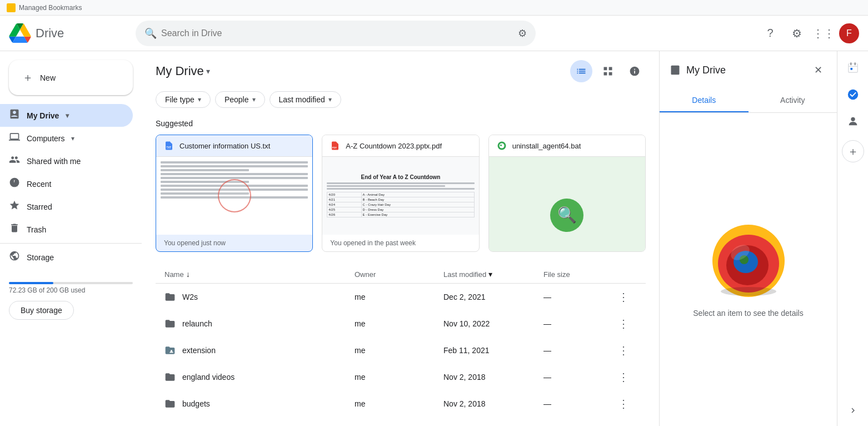 This screenshot has height=426, width=868. Describe the element at coordinates (793, 101) in the screenshot. I see `tab-activity: Activity` at that location.